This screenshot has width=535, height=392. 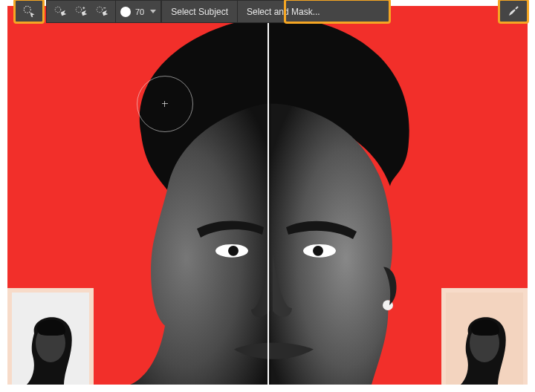 I want to click on refine-edge-brush-button, so click(x=513, y=11).